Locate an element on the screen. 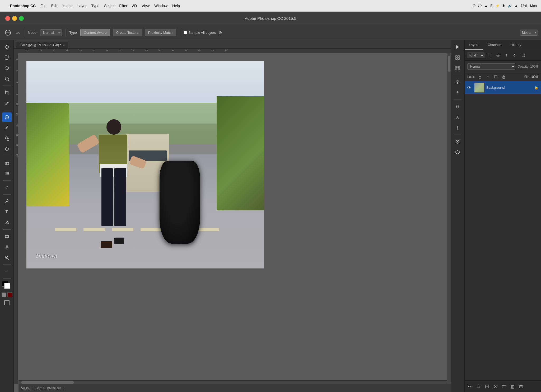 The image size is (541, 392). shape-tool is located at coordinates (7, 237).